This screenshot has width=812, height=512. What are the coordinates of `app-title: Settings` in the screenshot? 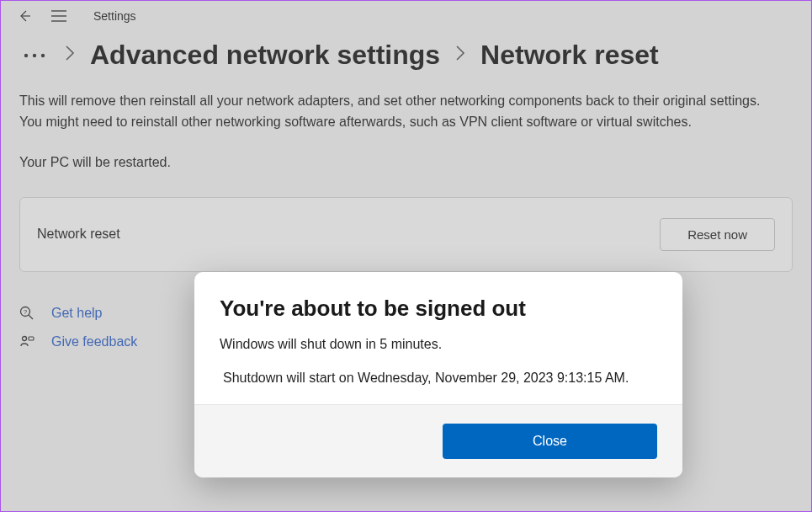 It's located at (114, 16).